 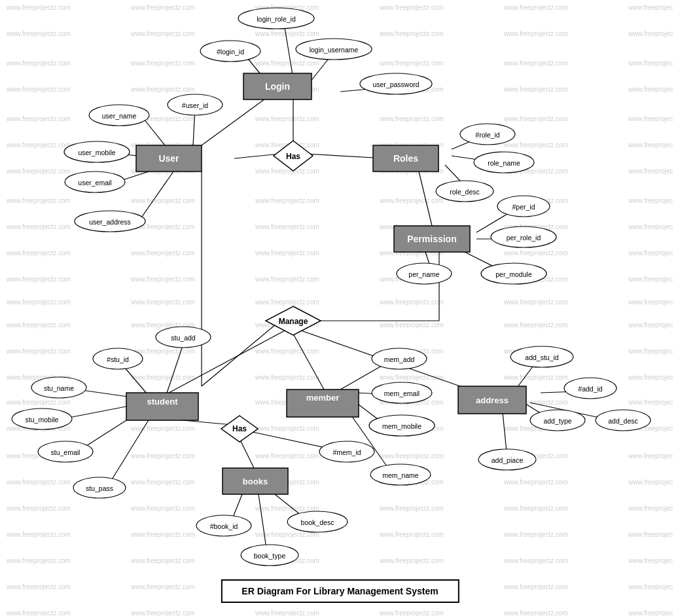 What do you see at coordinates (432, 239) in the screenshot?
I see `entity-permission-label: Permission` at bounding box center [432, 239].